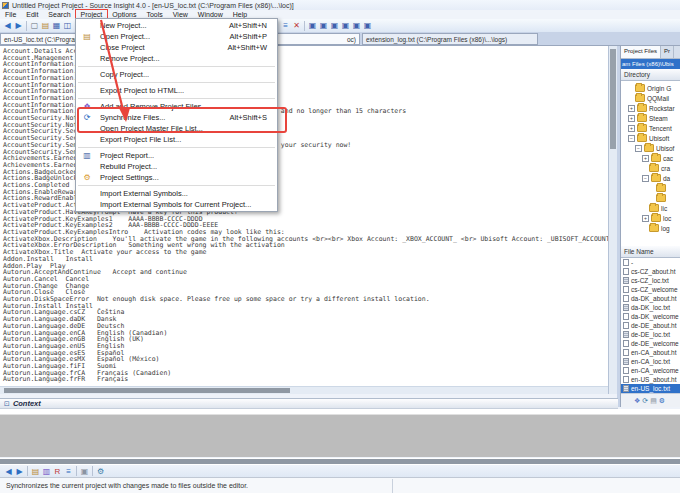 The width and height of the screenshot is (680, 493). Describe the element at coordinates (612, 220) in the screenshot. I see `editor-vertical-scrollbar` at that location.